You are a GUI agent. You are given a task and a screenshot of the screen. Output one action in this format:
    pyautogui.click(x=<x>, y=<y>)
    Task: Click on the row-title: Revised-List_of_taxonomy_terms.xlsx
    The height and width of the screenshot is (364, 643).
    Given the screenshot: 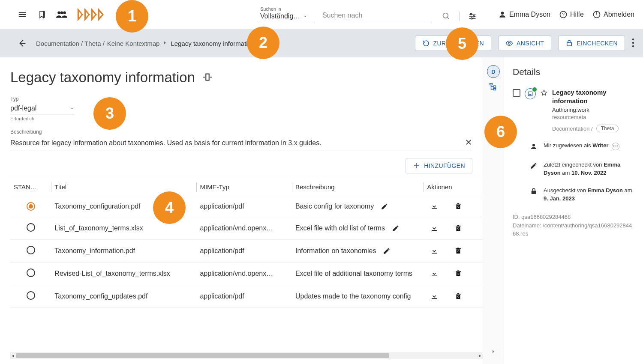 What is the action you would take?
    pyautogui.click(x=123, y=274)
    